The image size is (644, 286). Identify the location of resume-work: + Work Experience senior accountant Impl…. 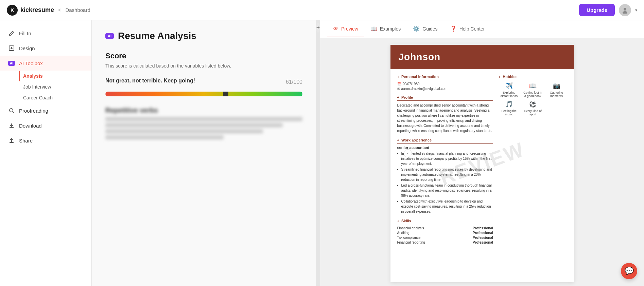
(445, 176).